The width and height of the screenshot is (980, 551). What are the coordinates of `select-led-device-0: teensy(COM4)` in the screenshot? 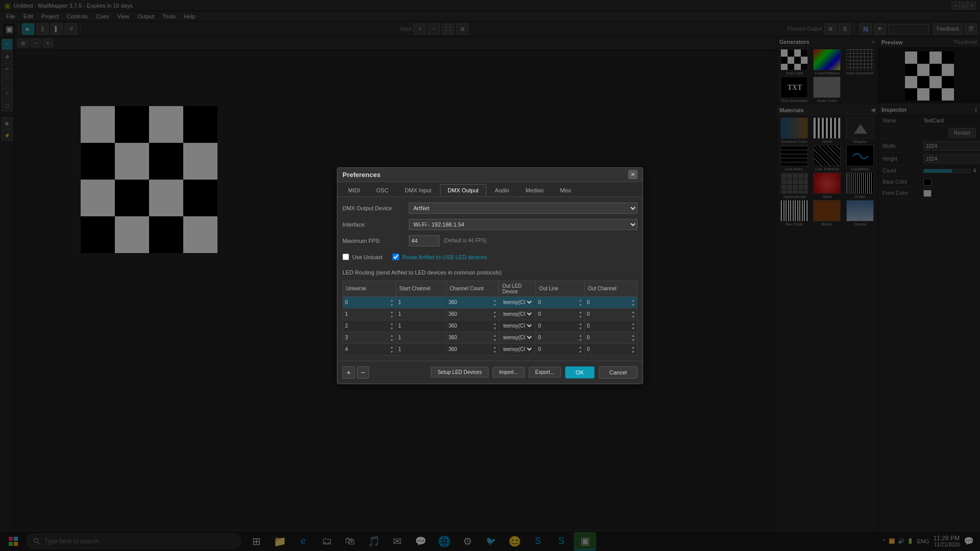 It's located at (518, 302).